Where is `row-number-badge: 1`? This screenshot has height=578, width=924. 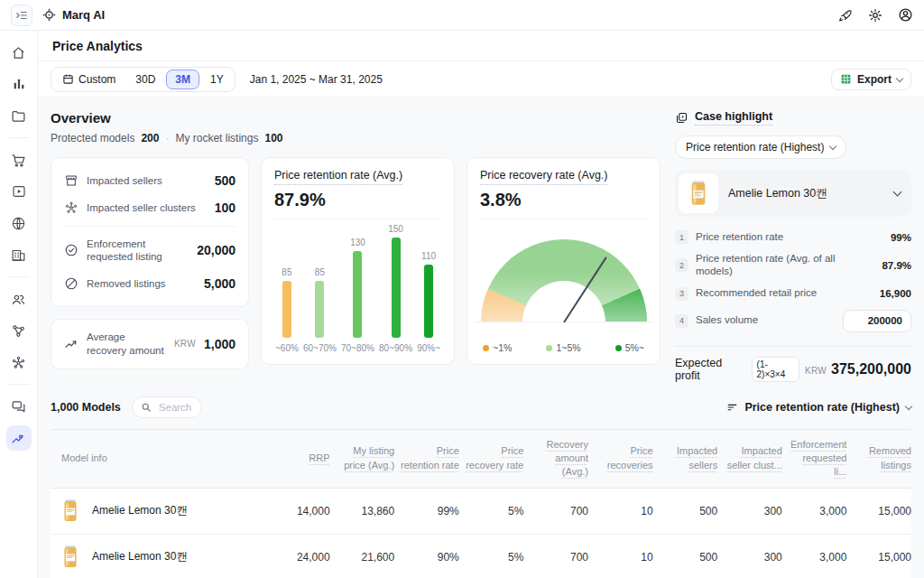
row-number-badge: 1 is located at coordinates (682, 237).